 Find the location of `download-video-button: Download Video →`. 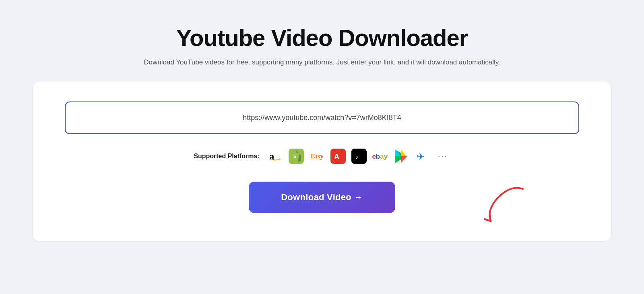

download-video-button: Download Video → is located at coordinates (322, 197).